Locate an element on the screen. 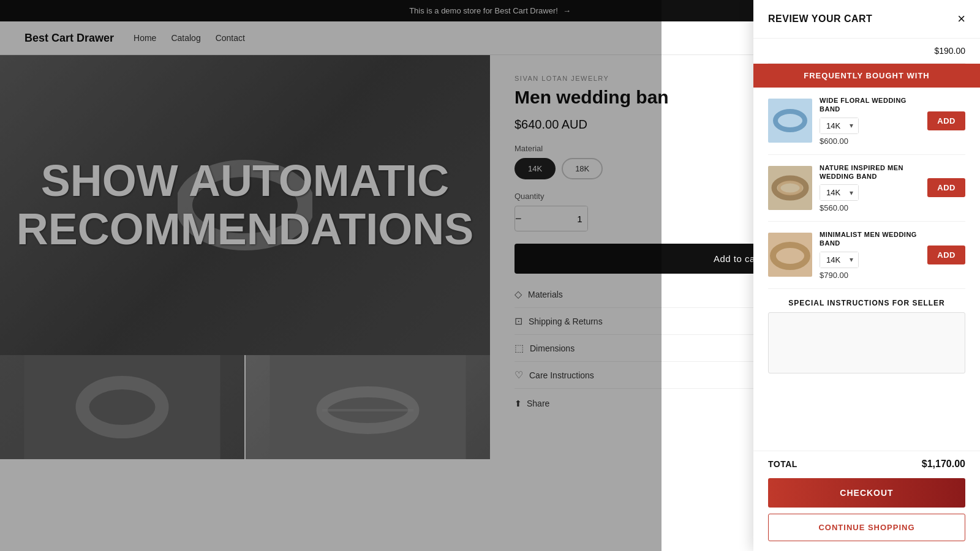 Image resolution: width=980 pixels, height=551 pixels. share-label: Share is located at coordinates (538, 403).